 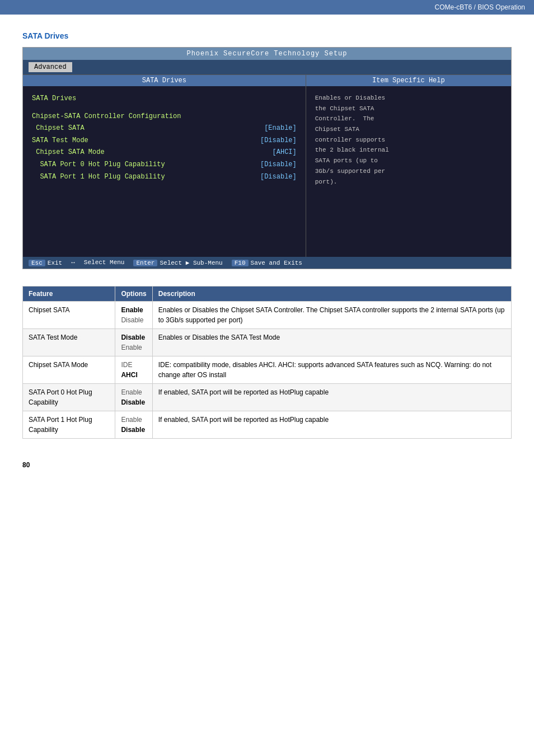 I want to click on table-col-feature: Feature, so click(x=69, y=294).